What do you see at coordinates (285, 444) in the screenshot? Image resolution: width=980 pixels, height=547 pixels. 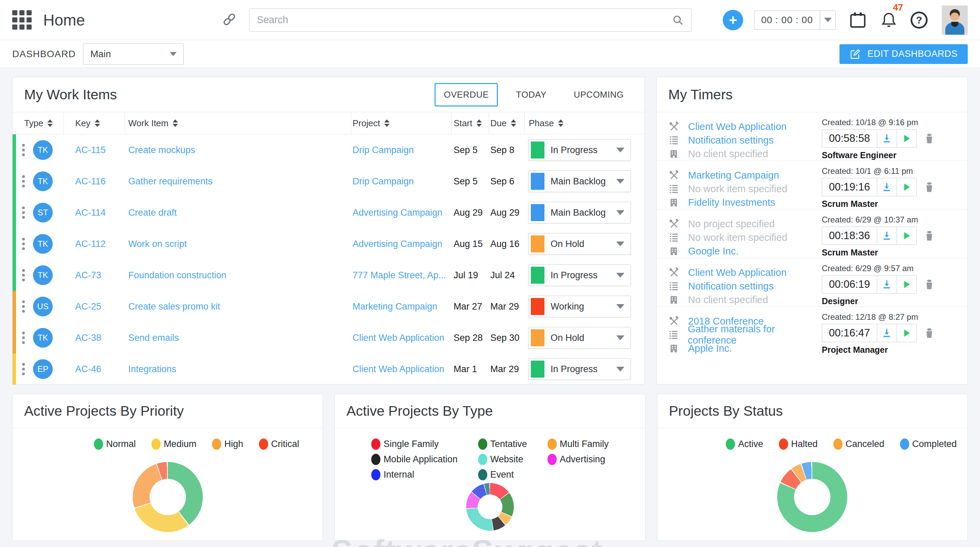 I see `legend-label: Critical` at bounding box center [285, 444].